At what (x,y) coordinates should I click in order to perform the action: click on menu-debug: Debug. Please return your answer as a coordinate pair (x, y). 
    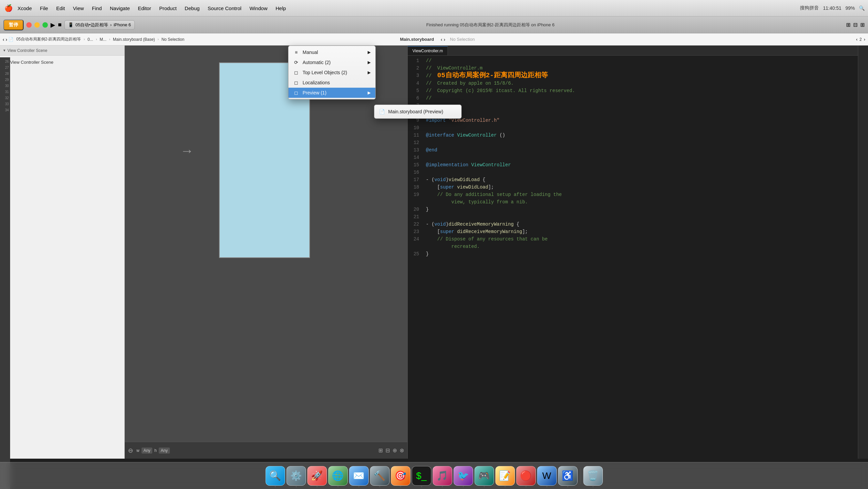
    Looking at the image, I should click on (192, 8).